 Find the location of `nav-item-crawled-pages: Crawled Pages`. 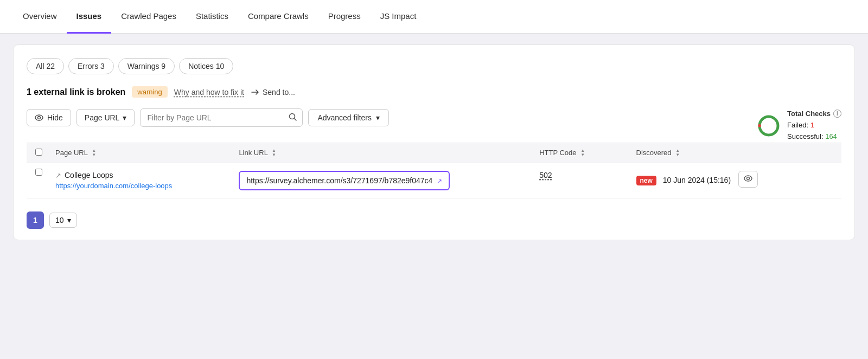

nav-item-crawled-pages: Crawled Pages is located at coordinates (149, 17).